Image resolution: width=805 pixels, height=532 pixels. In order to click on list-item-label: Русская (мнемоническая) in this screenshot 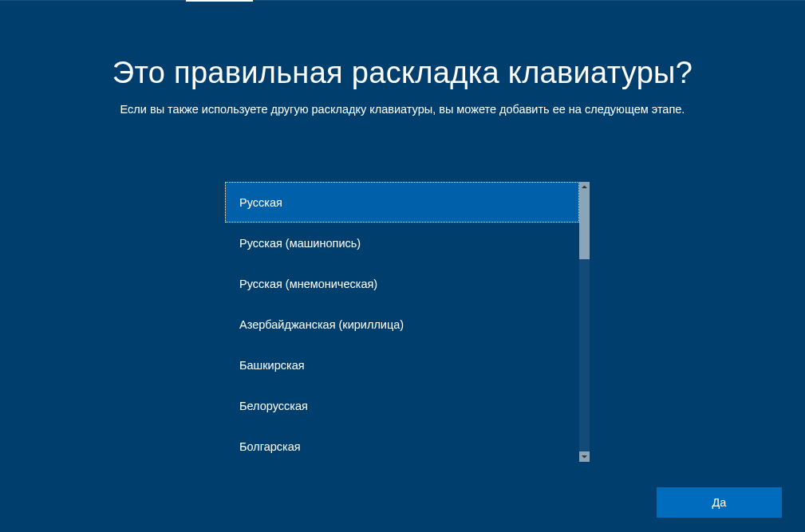, I will do `click(308, 284)`.